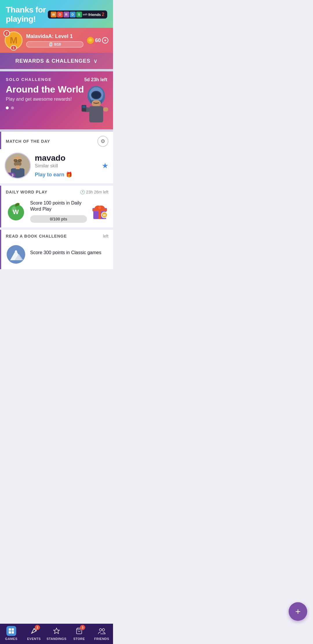 The height and width of the screenshot is (644, 313). I want to click on coin-icon: 🪙, so click(90, 40).